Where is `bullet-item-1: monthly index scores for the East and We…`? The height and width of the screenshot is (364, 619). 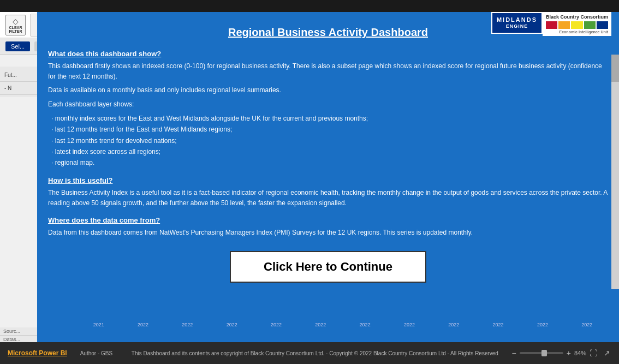
bullet-item-1: monthly index scores for the East and We… is located at coordinates (330, 118).